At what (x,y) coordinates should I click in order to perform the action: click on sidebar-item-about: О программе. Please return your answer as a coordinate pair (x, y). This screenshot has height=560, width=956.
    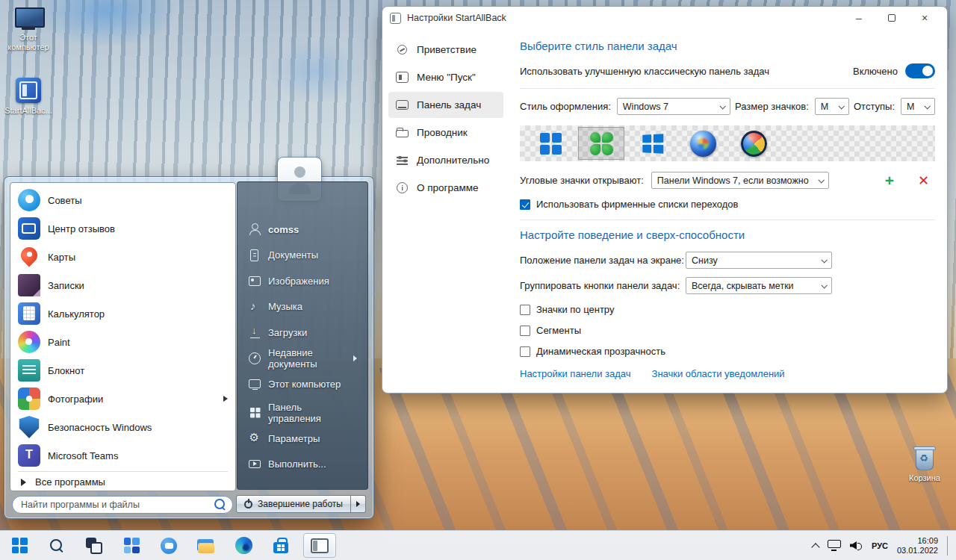
    Looking at the image, I should click on (446, 188).